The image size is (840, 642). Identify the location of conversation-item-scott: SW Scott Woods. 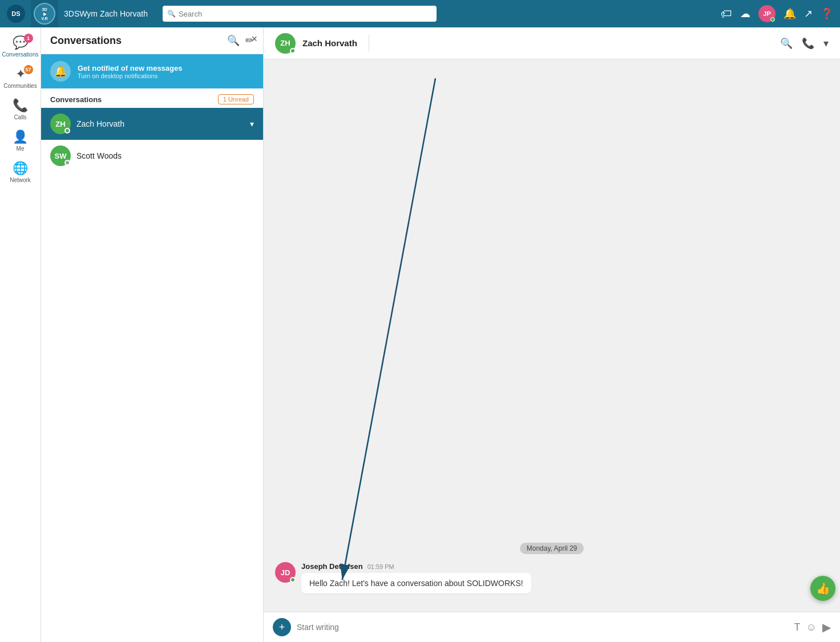
(152, 156).